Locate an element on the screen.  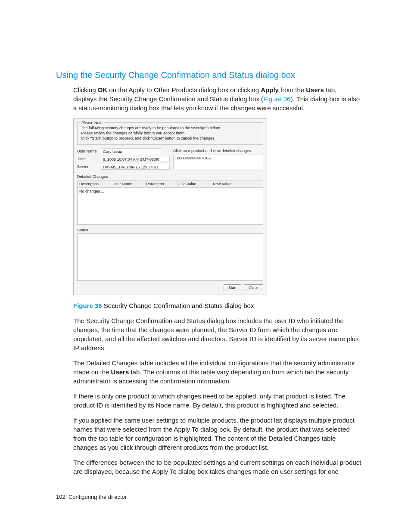
intro-paragraph: Clicking OK on the Apply to Other Produc… is located at coordinates (217, 99).